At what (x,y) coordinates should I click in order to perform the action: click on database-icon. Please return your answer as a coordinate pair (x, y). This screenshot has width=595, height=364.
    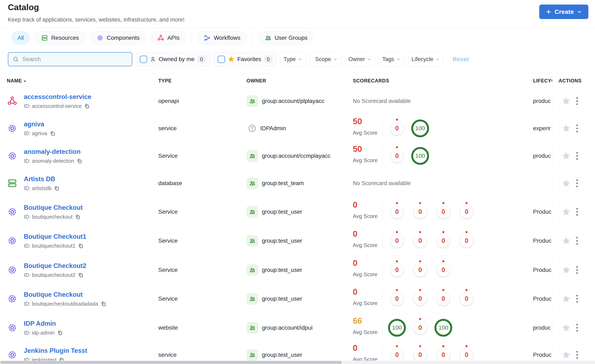
    Looking at the image, I should click on (12, 183).